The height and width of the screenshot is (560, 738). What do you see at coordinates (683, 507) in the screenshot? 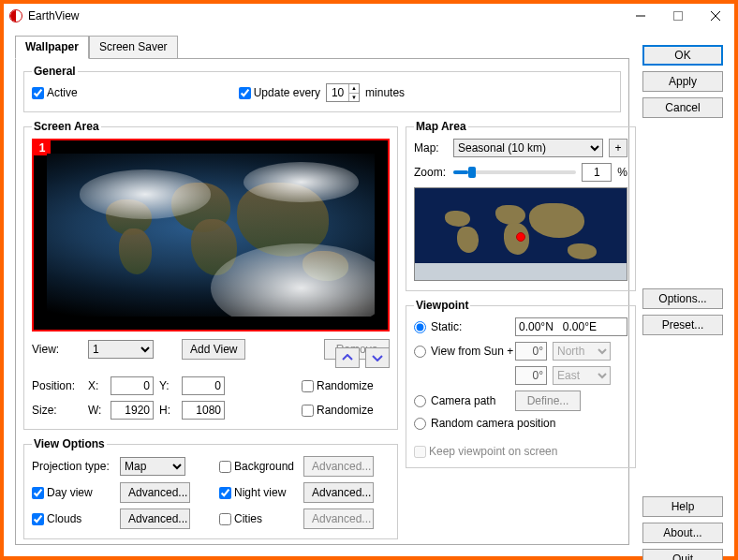
I see `help-button: Help` at bounding box center [683, 507].